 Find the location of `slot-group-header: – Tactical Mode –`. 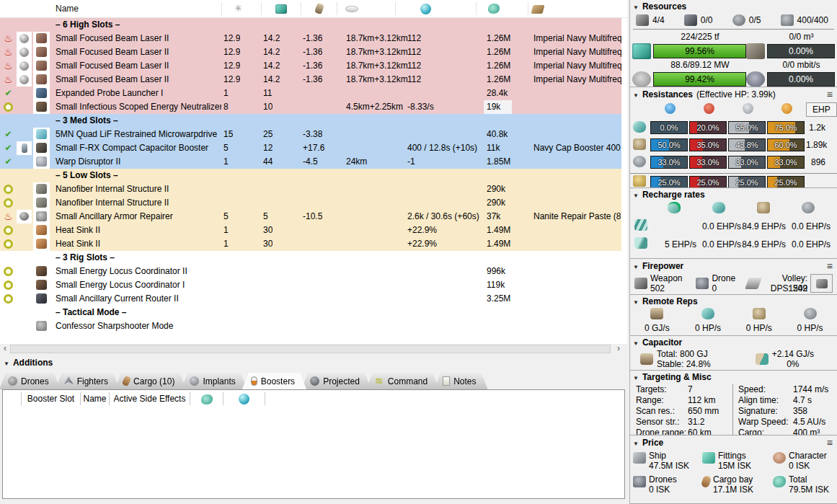

slot-group-header: – Tactical Mode – is located at coordinates (311, 313).